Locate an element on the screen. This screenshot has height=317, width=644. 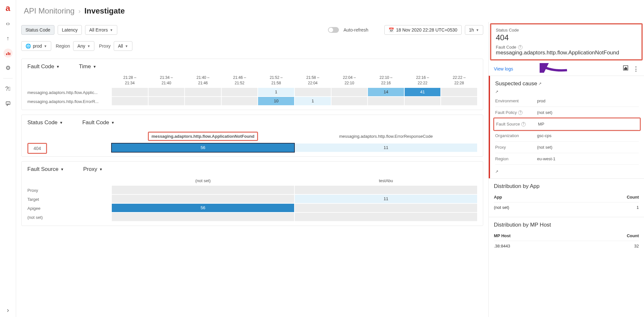
tab-status-code: Status Code is located at coordinates (38, 30).